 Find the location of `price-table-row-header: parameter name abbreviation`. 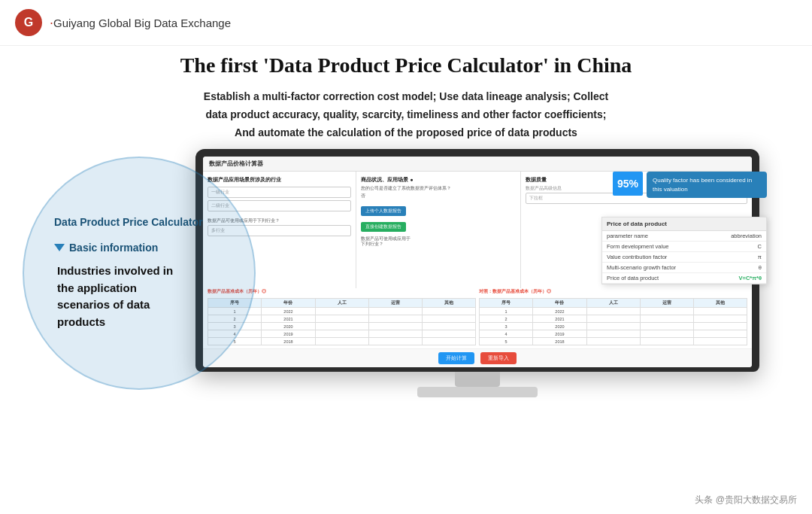

price-table-row-header: parameter name abbreviation is located at coordinates (684, 236).